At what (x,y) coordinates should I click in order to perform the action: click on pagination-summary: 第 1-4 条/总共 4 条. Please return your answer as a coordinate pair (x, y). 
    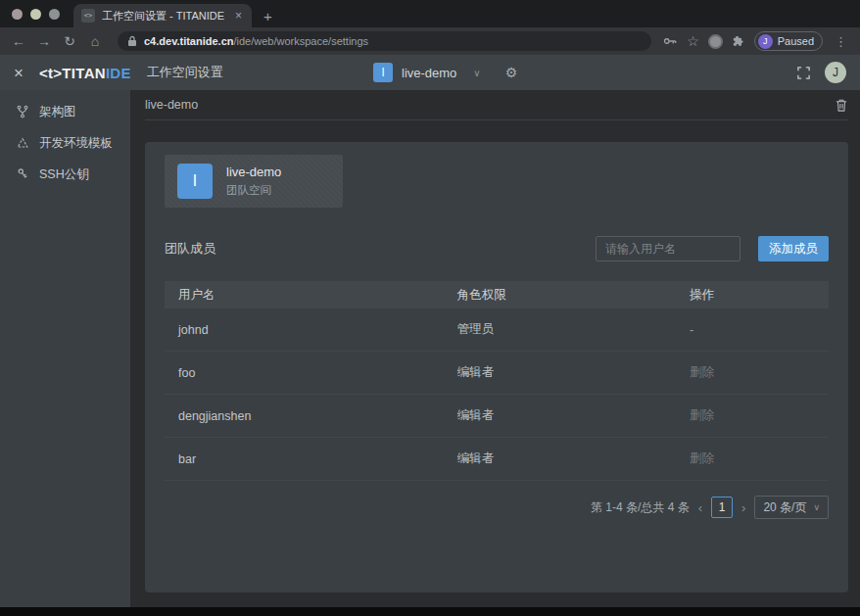
    Looking at the image, I should click on (641, 507).